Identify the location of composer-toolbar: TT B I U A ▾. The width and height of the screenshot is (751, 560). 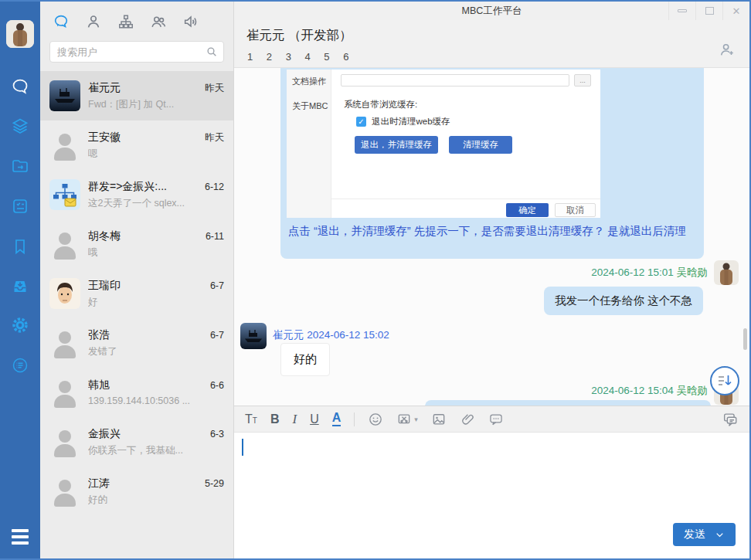
(491, 419).